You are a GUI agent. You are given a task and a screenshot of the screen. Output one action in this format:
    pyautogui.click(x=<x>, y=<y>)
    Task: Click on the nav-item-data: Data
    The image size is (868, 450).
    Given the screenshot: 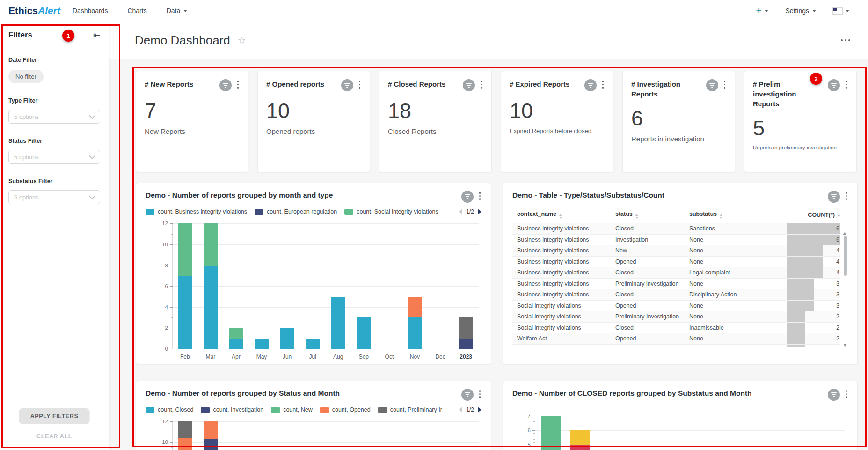 What is the action you would take?
    pyautogui.click(x=177, y=11)
    